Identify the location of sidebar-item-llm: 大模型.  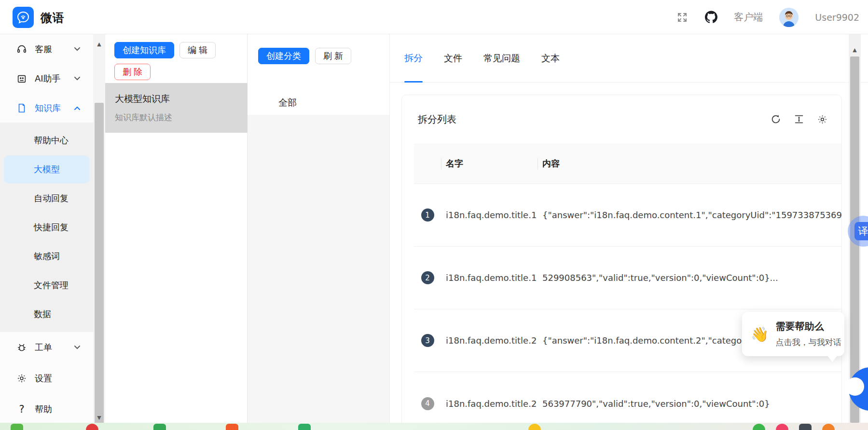
(46, 169).